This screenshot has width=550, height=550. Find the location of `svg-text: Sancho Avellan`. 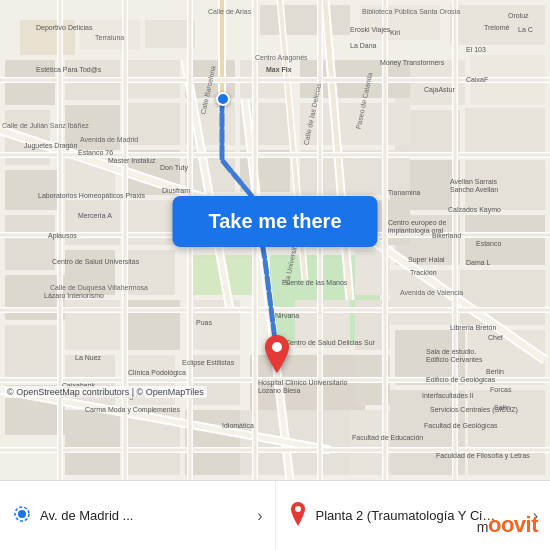

svg-text: Sancho Avellan is located at coordinates (474, 190).